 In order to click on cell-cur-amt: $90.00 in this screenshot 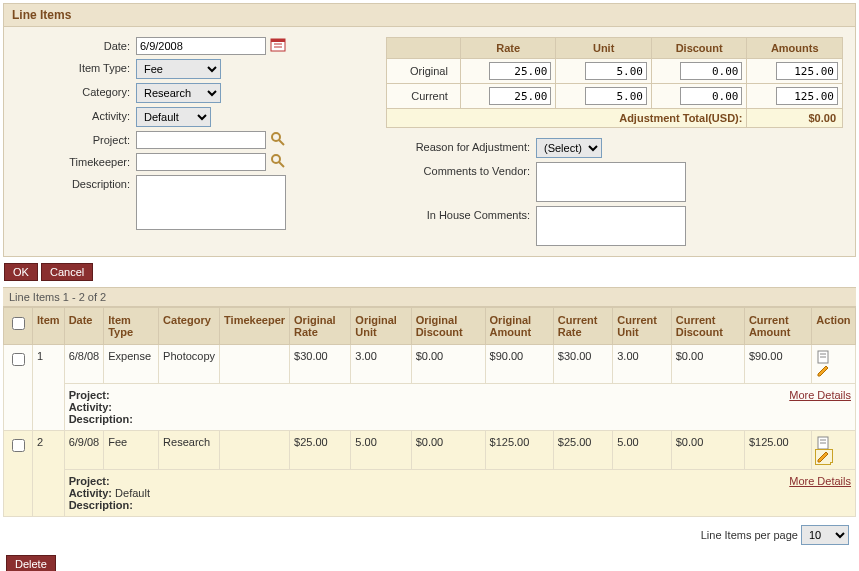, I will do `click(778, 364)`.